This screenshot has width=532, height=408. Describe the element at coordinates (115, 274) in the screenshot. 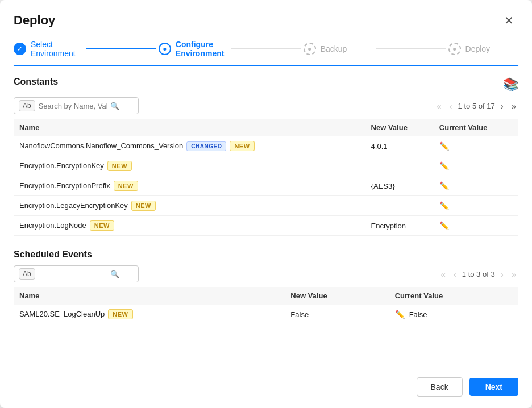

I see `scheduled-events-search-icon: 🔍` at that location.